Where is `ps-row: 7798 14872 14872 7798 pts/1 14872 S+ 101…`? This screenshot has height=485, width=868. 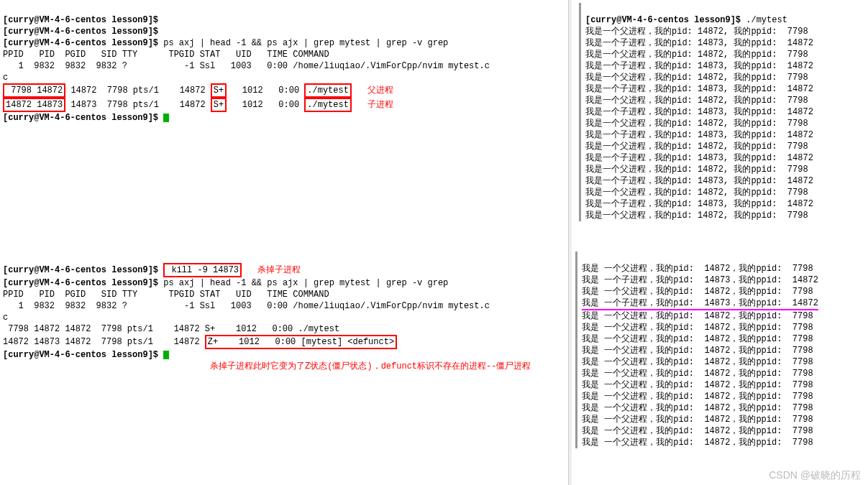
ps-row: 7798 14872 14872 7798 pts/1 14872 S+ 101… is located at coordinates (171, 329).